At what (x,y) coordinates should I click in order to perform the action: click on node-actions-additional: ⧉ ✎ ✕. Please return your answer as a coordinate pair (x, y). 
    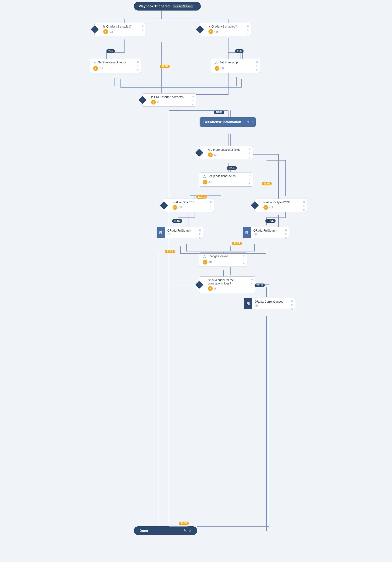
    Looking at the image, I should click on (249, 153).